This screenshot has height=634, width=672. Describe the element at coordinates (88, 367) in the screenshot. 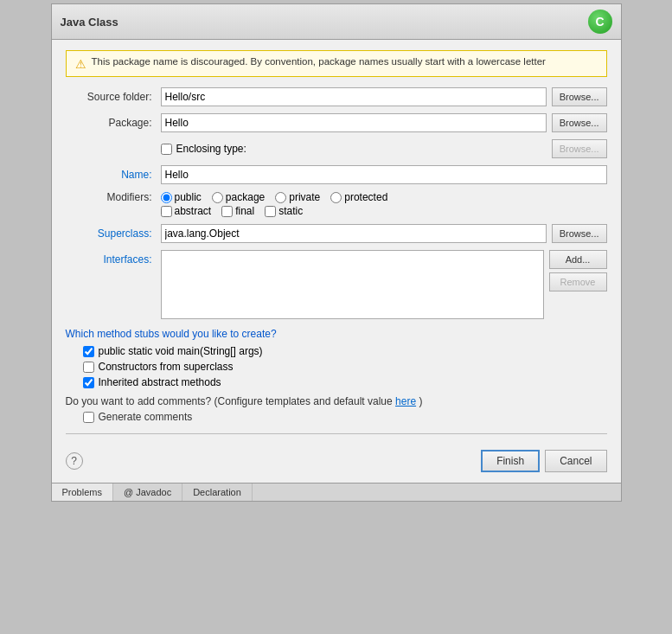

I see `stub-constructors-checkbox` at that location.